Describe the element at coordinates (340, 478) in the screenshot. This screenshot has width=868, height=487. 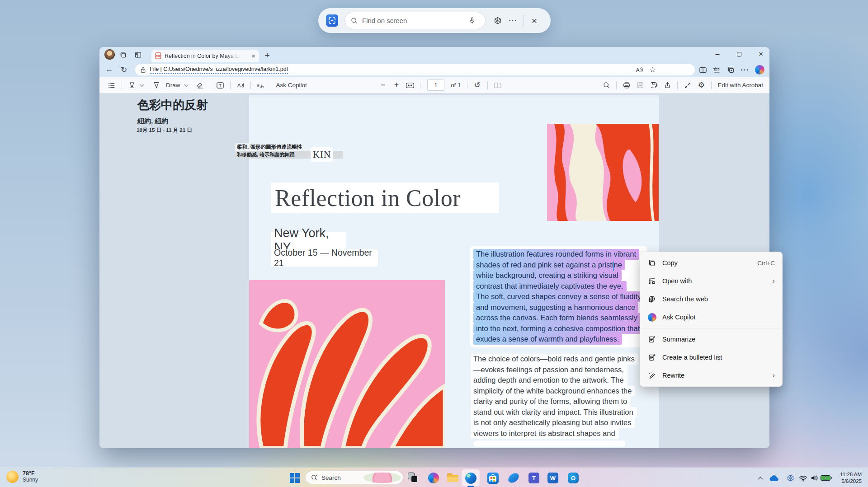
I see `taskbar-search-label: Search` at that location.